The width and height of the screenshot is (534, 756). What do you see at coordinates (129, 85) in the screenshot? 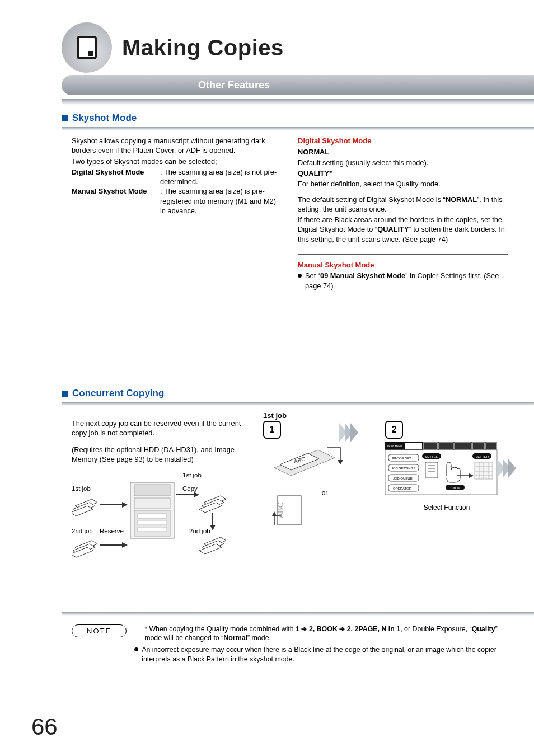
I see `subheader-pill` at bounding box center [129, 85].